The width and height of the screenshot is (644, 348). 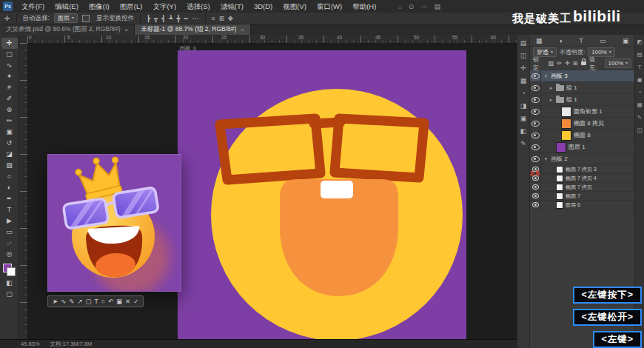 I want to click on menu-item: 视图(V), so click(x=295, y=6).